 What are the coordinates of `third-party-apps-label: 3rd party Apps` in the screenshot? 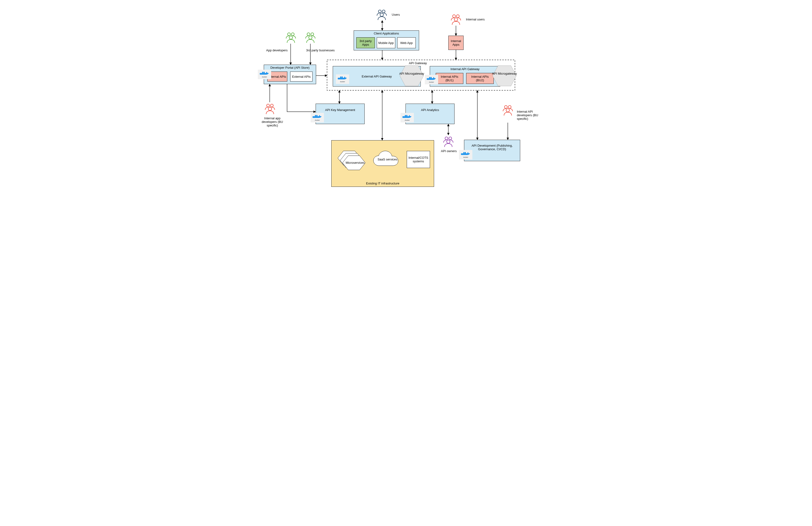 It's located at (366, 43).